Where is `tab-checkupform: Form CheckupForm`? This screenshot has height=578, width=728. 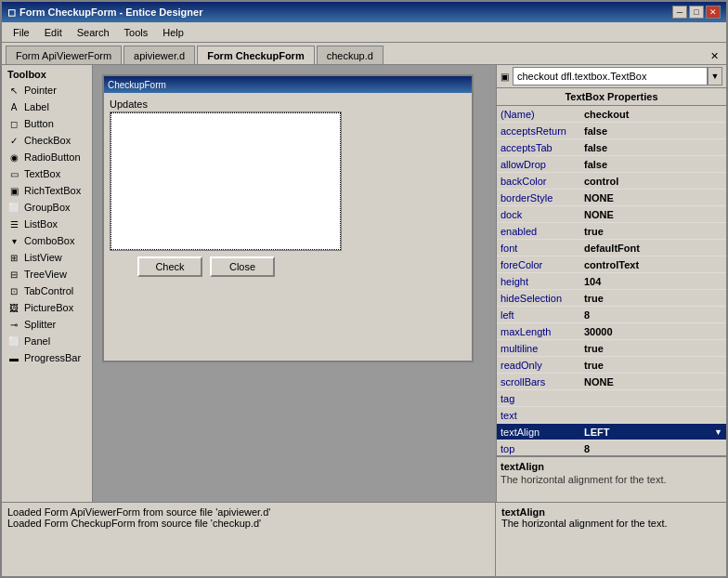
tab-checkupform: Form CheckupForm is located at coordinates (256, 55).